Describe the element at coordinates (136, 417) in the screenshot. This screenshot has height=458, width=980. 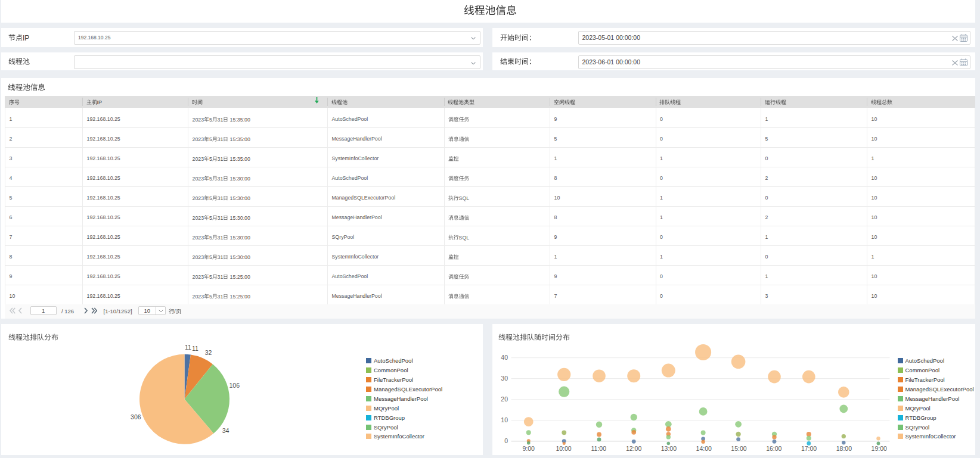
I see `svg-text: 306` at that location.